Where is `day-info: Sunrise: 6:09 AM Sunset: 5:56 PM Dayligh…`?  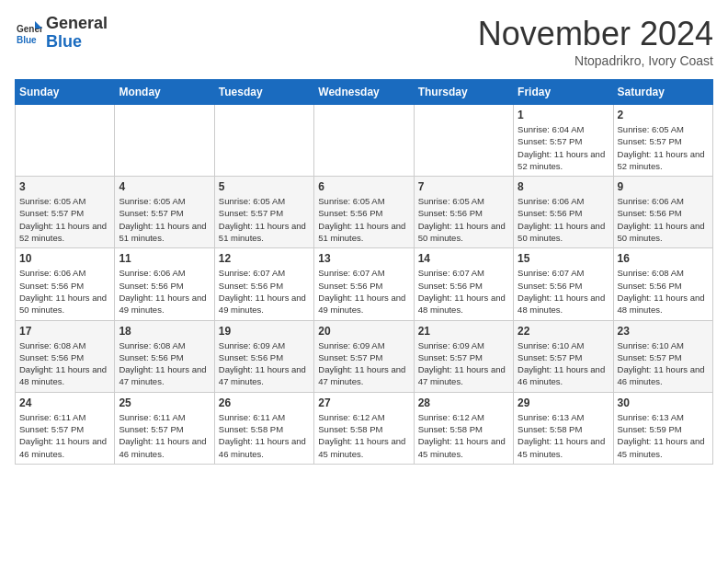
day-info: Sunrise: 6:09 AM Sunset: 5:56 PM Dayligh… is located at coordinates (265, 364).